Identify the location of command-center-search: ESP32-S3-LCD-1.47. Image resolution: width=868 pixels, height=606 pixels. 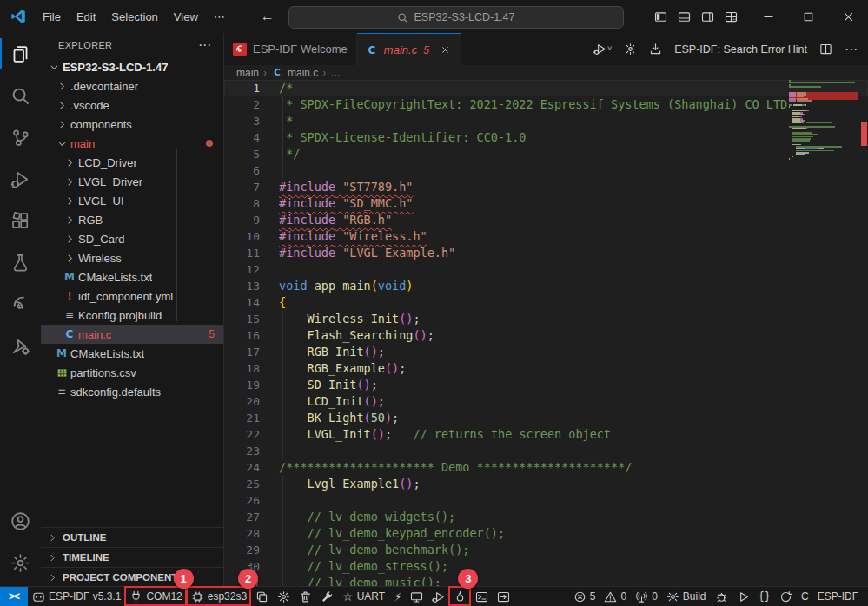
(456, 17).